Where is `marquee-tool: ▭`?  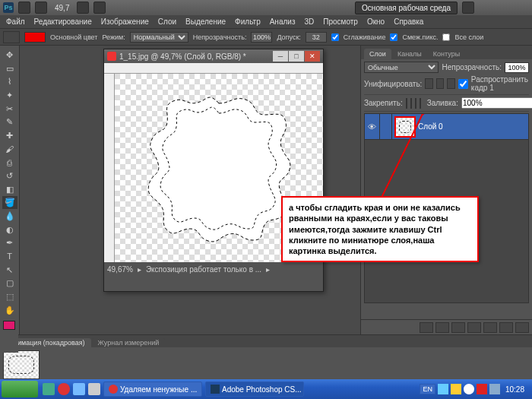
marquee-tool: ▭ is located at coordinates (10, 68).